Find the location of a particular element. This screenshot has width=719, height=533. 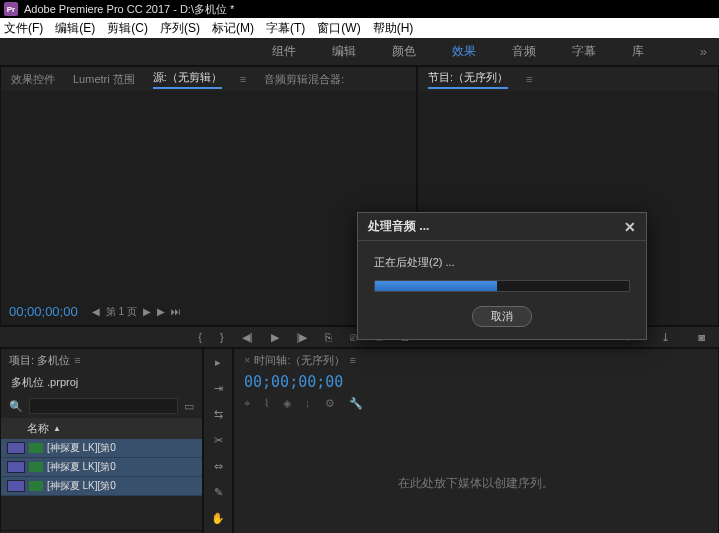

snap-icon: ⌖ is located at coordinates (247, 404).